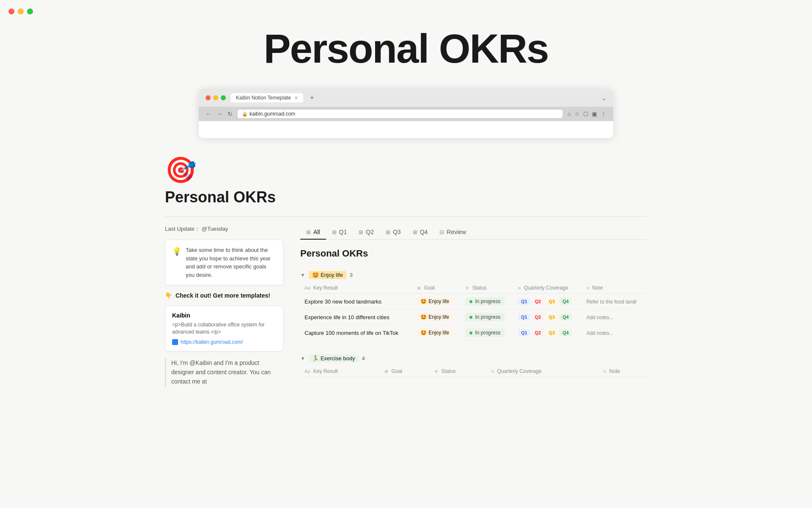 The width and height of the screenshot is (812, 508). I want to click on exercise-body-tag: 🏃 Exercise body, so click(334, 358).